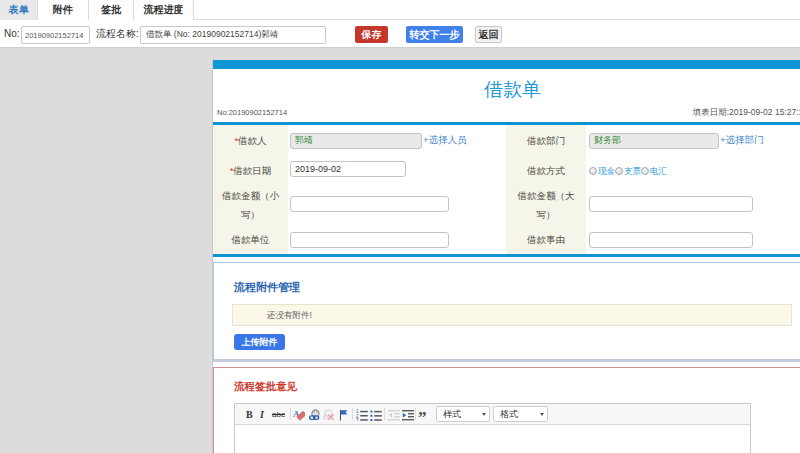 This screenshot has width=800, height=453. I want to click on radio-cash: 现金, so click(602, 171).